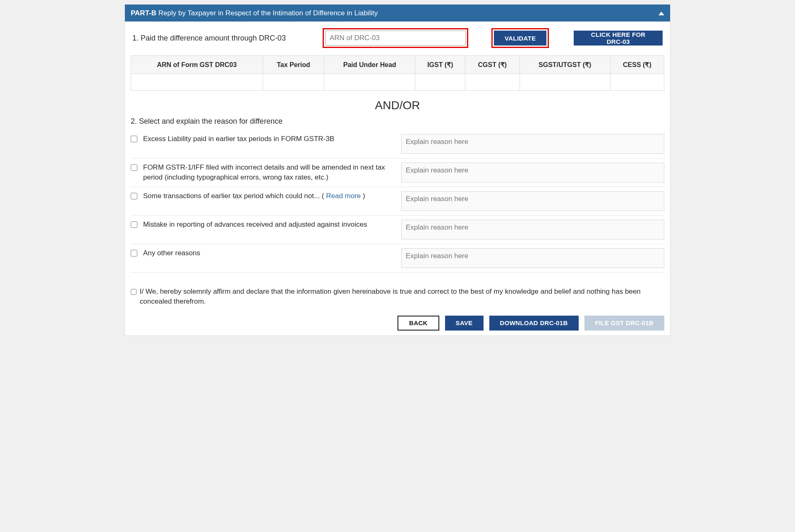 Image resolution: width=795 pixels, height=532 pixels. I want to click on reason-row-1: Excess Liability paid in earlier tax per…, so click(398, 144).